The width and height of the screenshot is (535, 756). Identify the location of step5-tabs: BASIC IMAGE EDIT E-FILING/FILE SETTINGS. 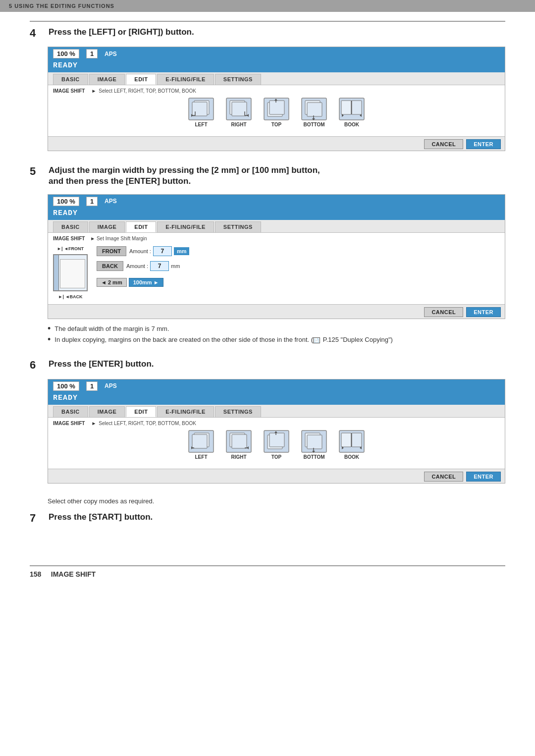
(276, 226).